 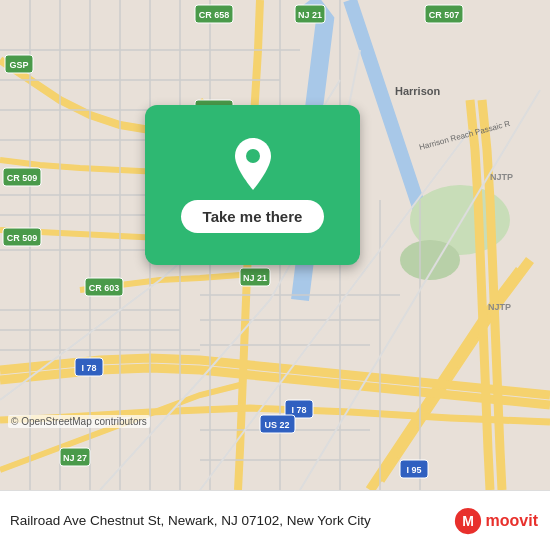 I want to click on action-card: Take me there, so click(x=252, y=185).